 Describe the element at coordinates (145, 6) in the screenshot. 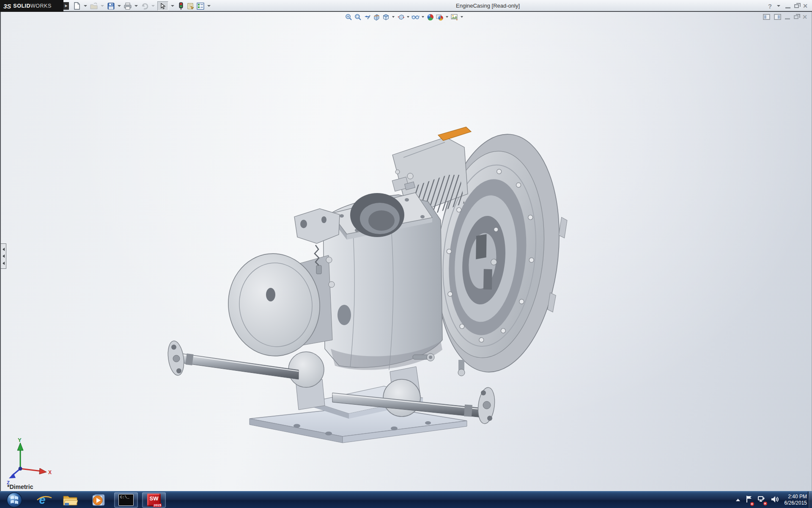

I see `undo-icon` at that location.